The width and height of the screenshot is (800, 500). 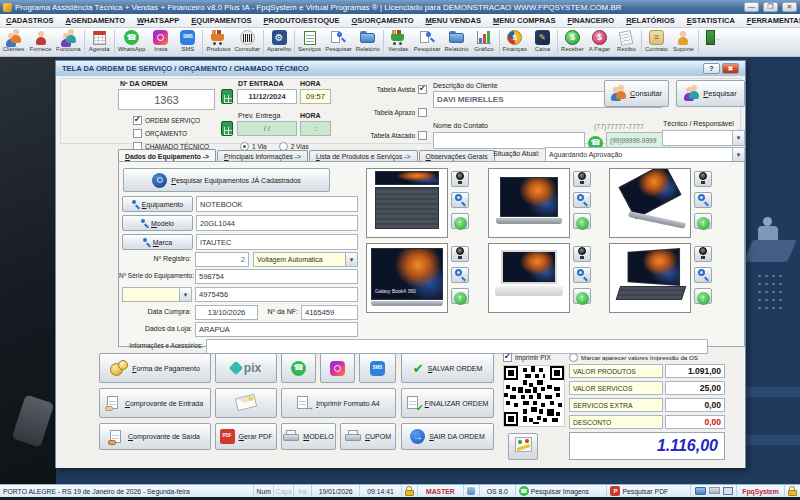 I want to click on photo-4-zoom-button, so click(x=582, y=275).